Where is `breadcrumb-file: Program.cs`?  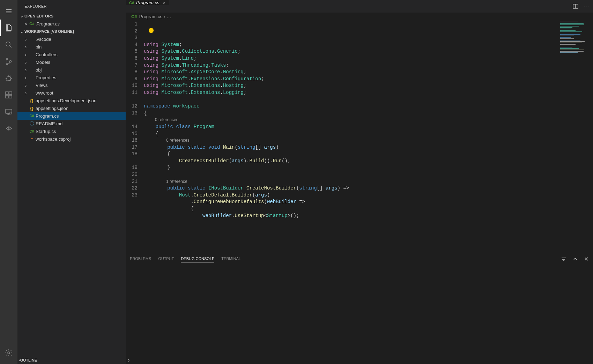
breadcrumb-file: Program.cs is located at coordinates (151, 17).